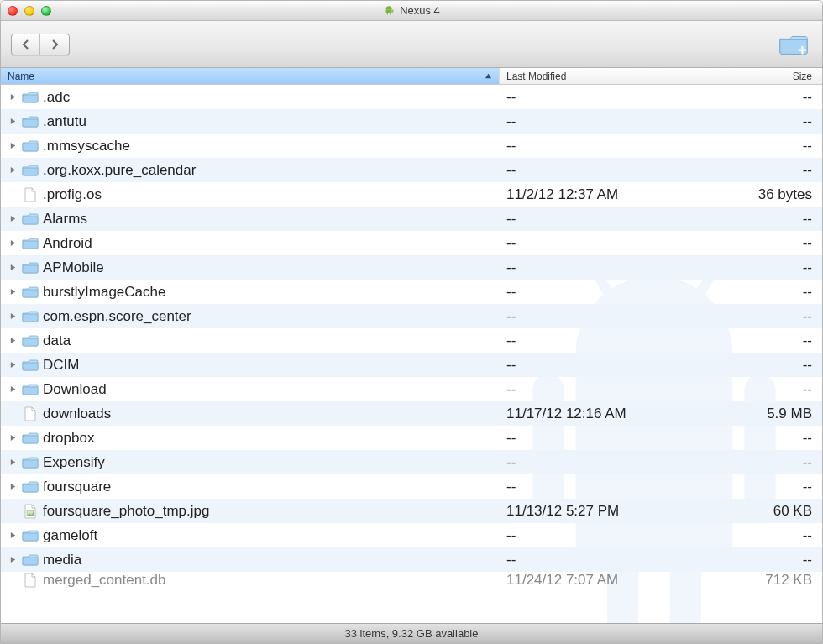  Describe the element at coordinates (412, 559) in the screenshot. I see `table-row: media----` at that location.